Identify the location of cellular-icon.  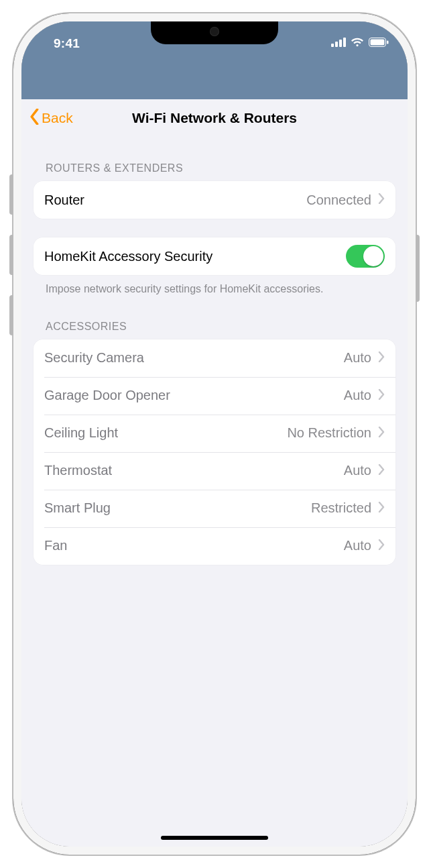
(339, 44).